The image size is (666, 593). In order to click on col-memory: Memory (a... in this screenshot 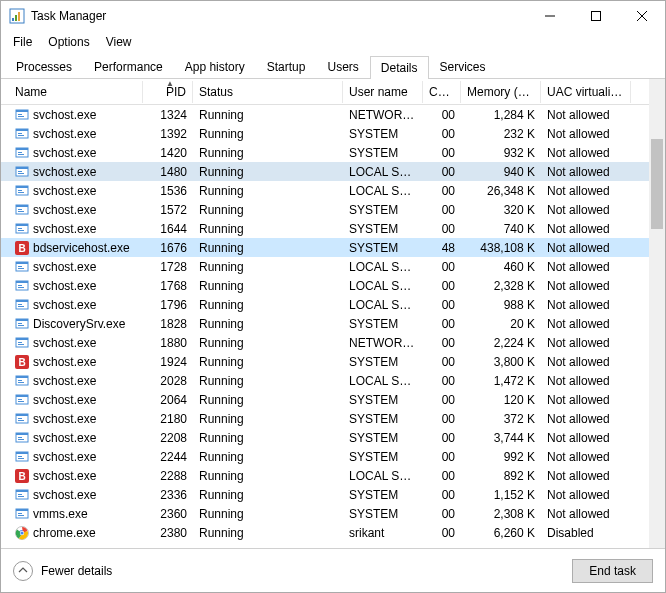, I will do `click(501, 92)`.